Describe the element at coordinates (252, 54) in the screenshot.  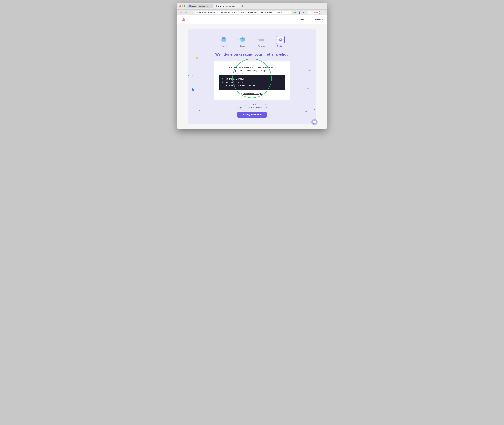
I see `page-heading: Well done on creating your first snapsho…` at that location.